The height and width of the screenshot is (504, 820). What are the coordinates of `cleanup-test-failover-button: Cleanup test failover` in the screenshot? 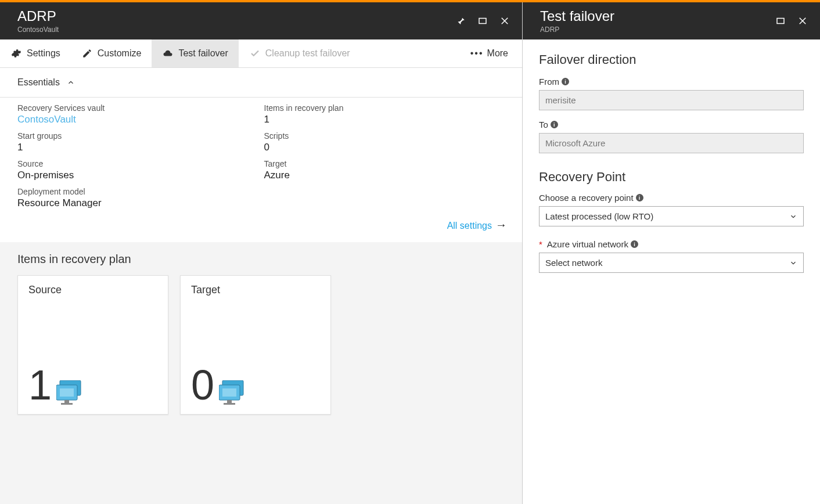 It's located at (300, 53).